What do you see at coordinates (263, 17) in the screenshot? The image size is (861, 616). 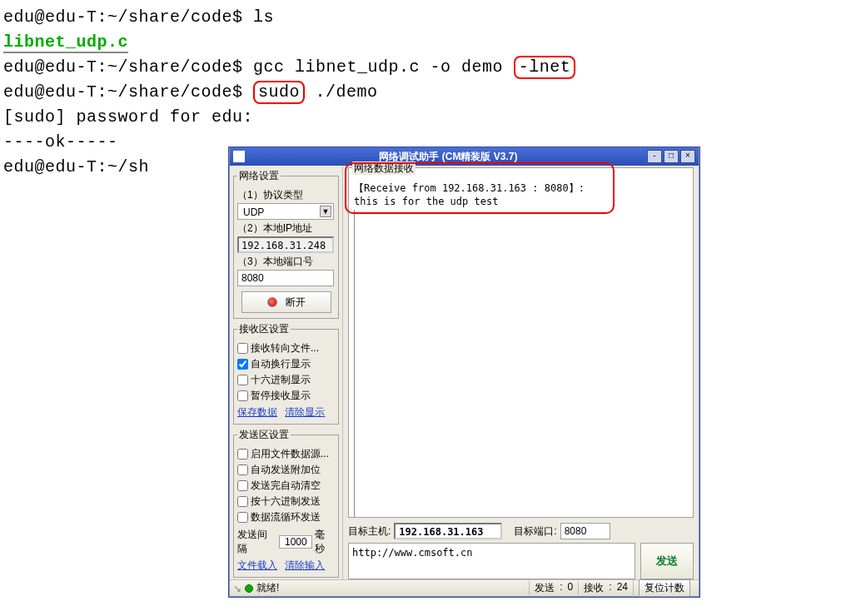 I see `cmd-ls: ls` at bounding box center [263, 17].